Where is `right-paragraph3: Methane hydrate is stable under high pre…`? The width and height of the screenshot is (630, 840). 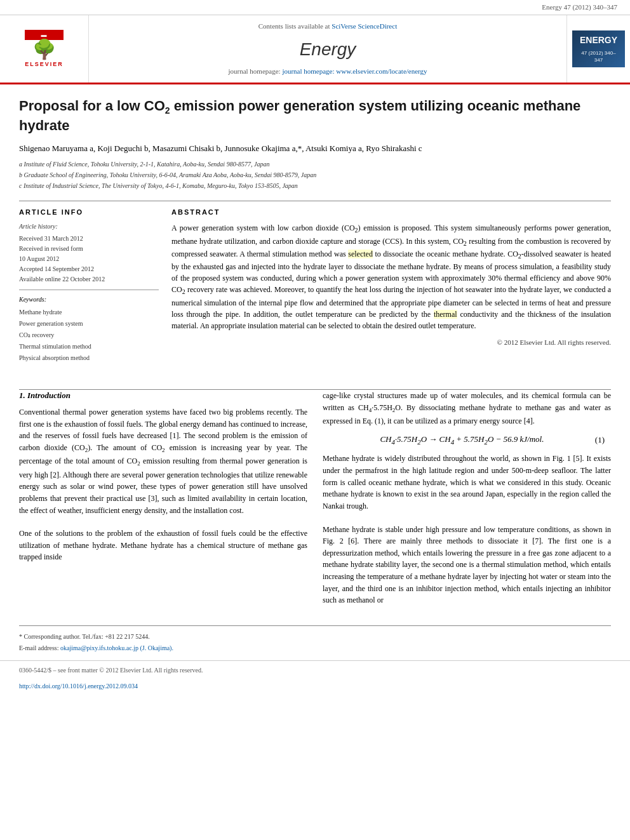 right-paragraph3: Methane hydrate is stable under high pre… is located at coordinates (467, 565).